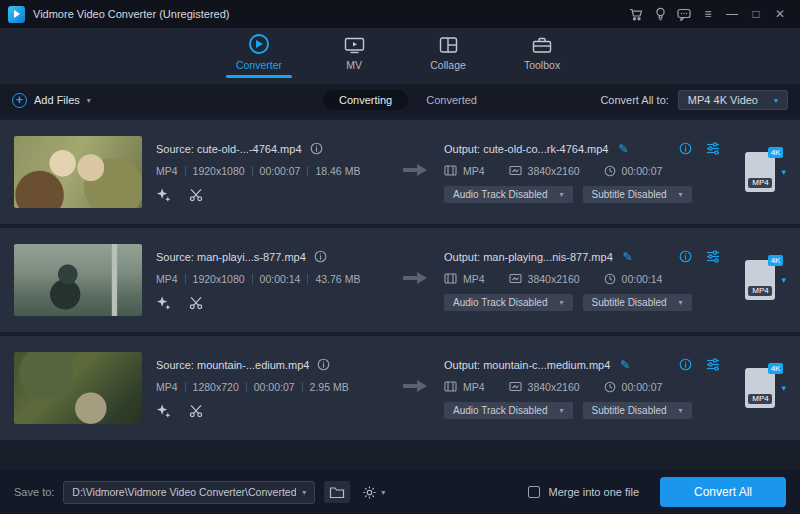 This screenshot has width=800, height=514. Describe the element at coordinates (400, 100) in the screenshot. I see `toolbar: + Add Files ▾ Converting Converted Conve…` at that location.